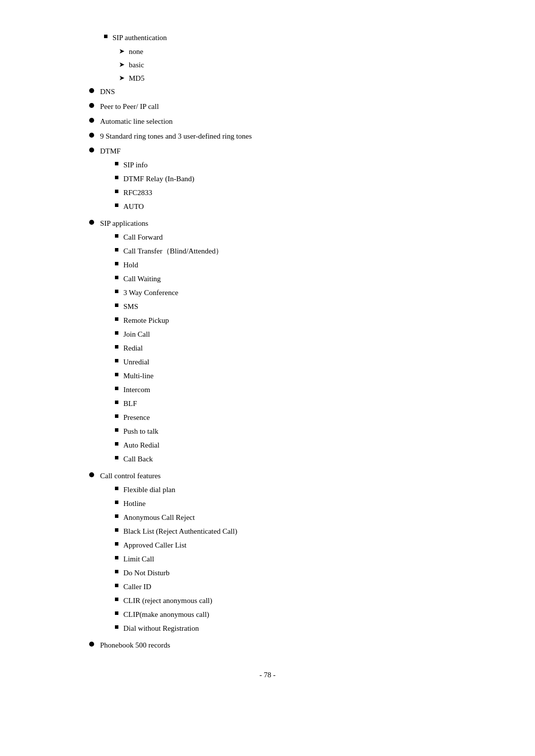 Image resolution: width=535 pixels, height=756 pixels. I want to click on list-item: Join Call, so click(298, 334).